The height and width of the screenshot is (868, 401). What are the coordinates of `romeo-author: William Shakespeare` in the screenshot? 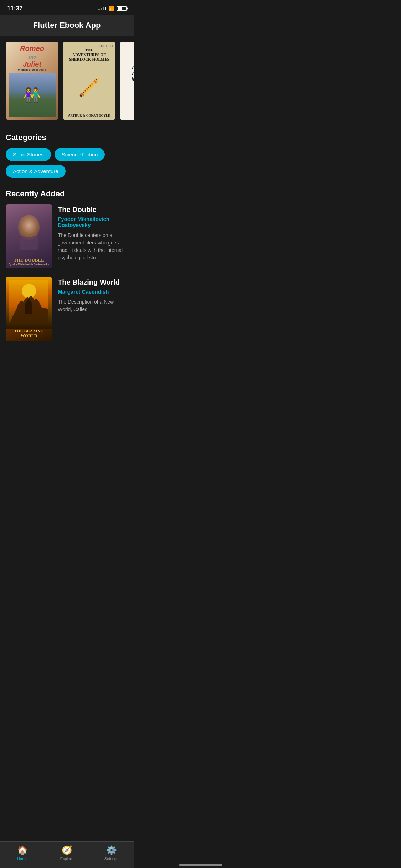 It's located at (32, 70).